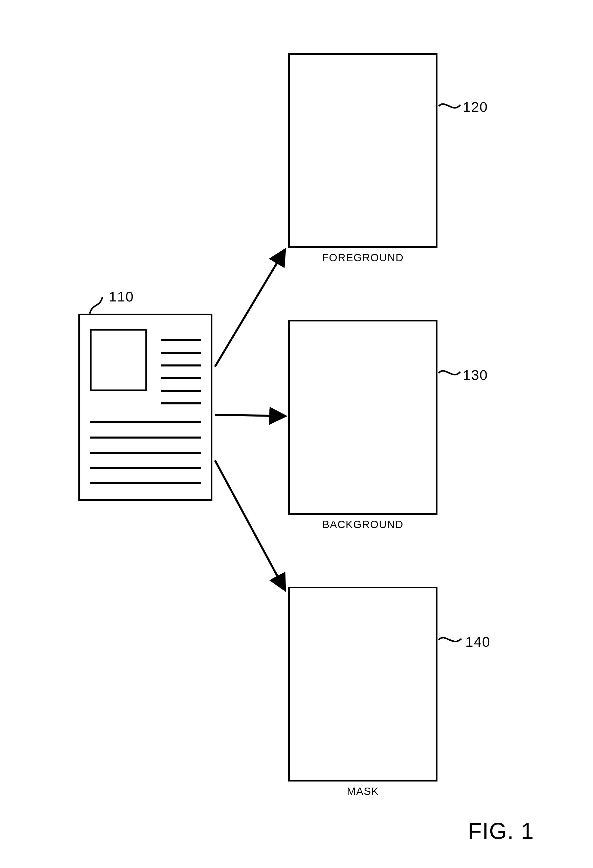  I want to click on figure-title: FIG. 1, so click(501, 831).